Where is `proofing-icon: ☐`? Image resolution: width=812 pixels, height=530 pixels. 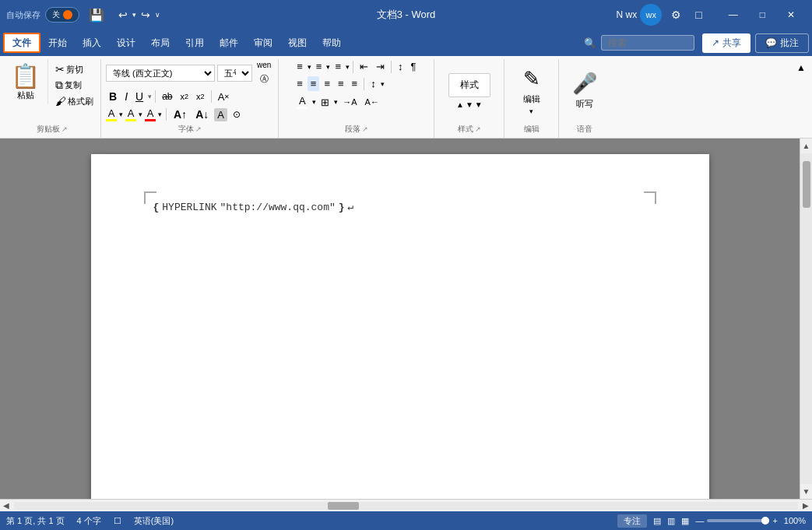 proofing-icon: ☐ is located at coordinates (118, 521).